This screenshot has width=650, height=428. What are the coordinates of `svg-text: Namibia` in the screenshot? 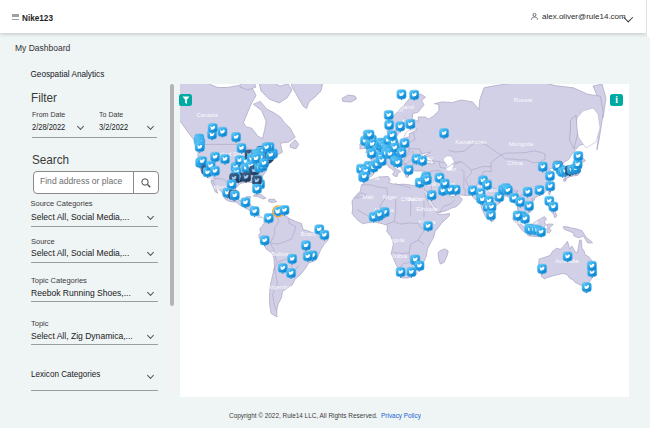 It's located at (396, 256).